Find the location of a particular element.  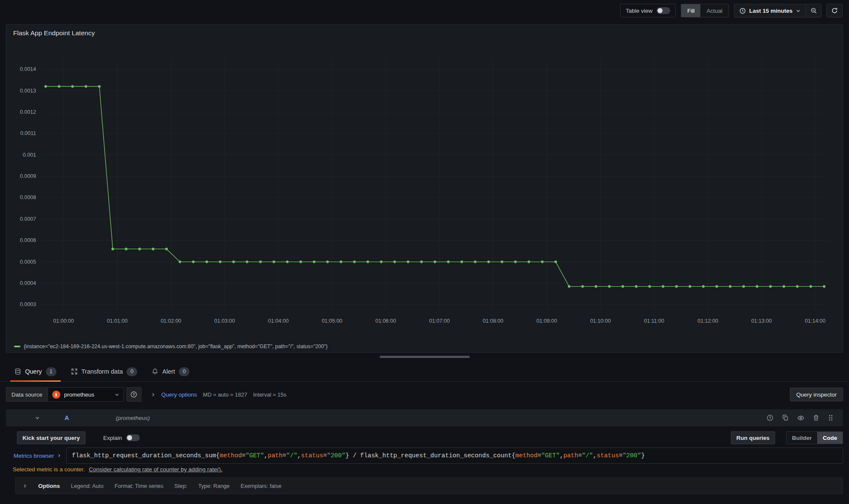

tab-query-label: Query is located at coordinates (34, 372).